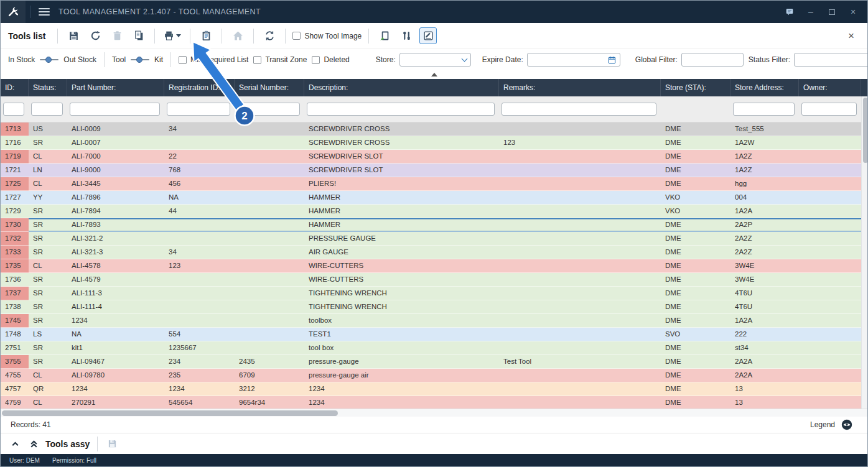 Image resolution: width=868 pixels, height=467 pixels. I want to click on cell-description: toolbox, so click(402, 321).